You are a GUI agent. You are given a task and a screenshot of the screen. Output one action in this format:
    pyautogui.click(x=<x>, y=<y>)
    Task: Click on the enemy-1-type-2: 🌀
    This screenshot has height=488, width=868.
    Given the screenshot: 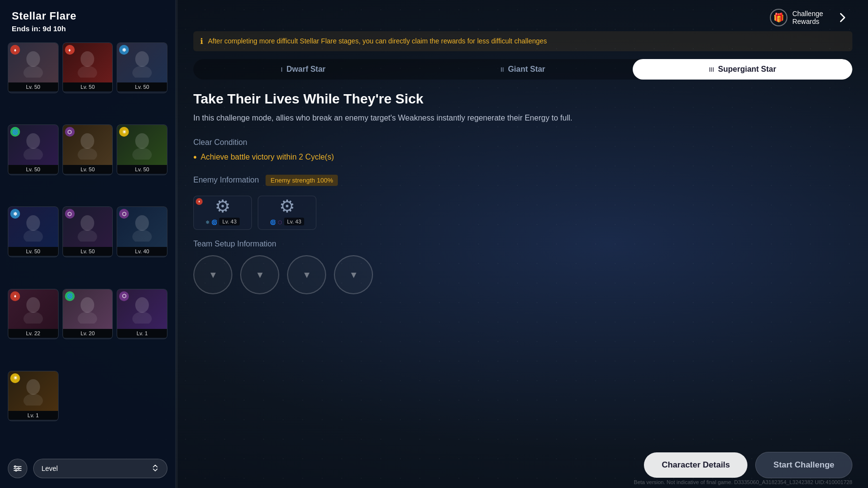 What is the action you would take?
    pyautogui.click(x=214, y=223)
    